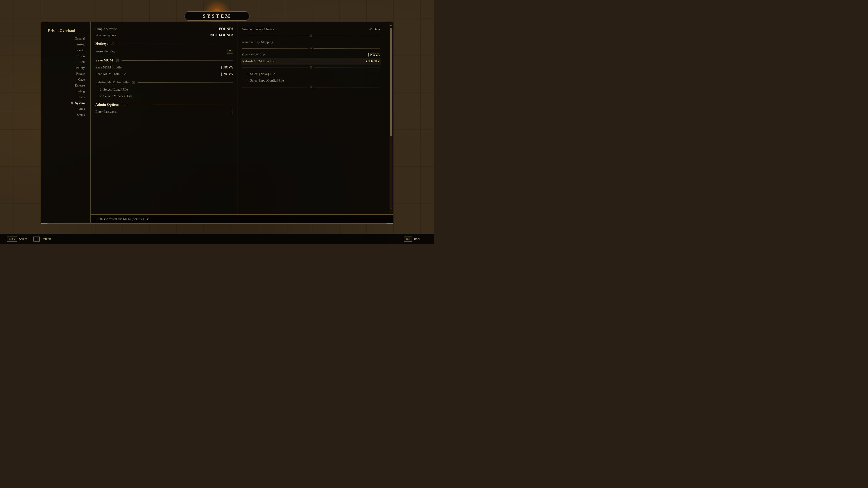 The height and width of the screenshot is (488, 868). What do you see at coordinates (117, 60) in the screenshot?
I see `save-mcm-ornament: ⌘` at bounding box center [117, 60].